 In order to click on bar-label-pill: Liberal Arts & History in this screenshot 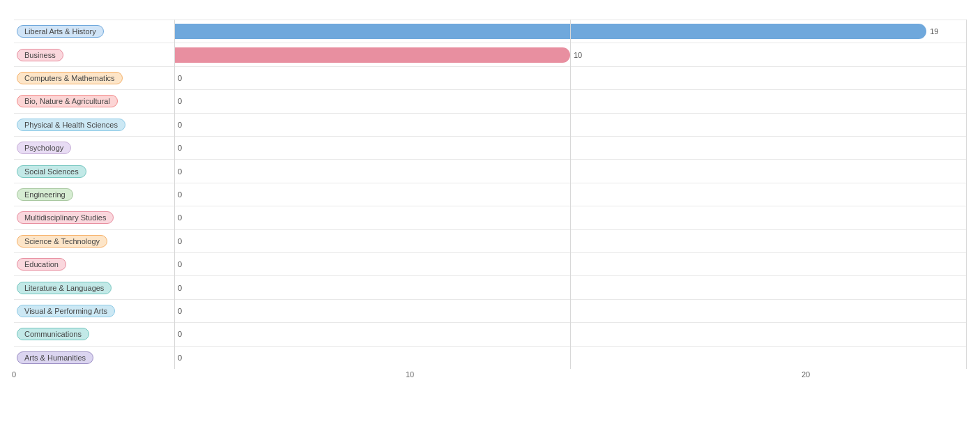, I will do `click(60, 31)`.